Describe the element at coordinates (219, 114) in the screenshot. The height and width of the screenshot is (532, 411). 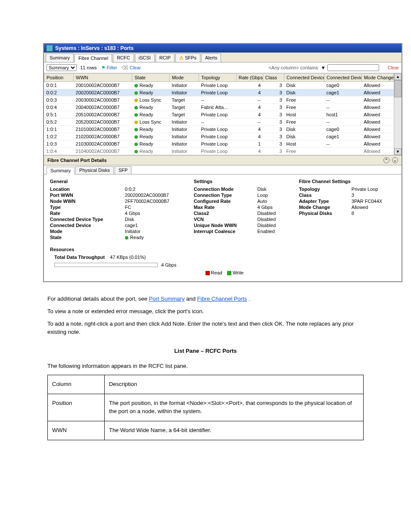
I see `ports-table: PositionWWNStateModeTopologyRate (Gbps)C…` at that location.